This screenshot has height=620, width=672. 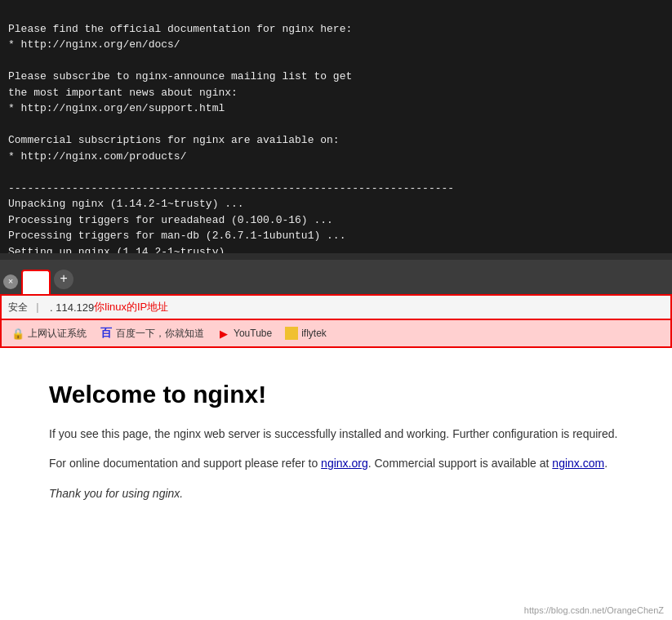 I want to click on bookmark-ifly-label: iflytek, so click(x=314, y=333).